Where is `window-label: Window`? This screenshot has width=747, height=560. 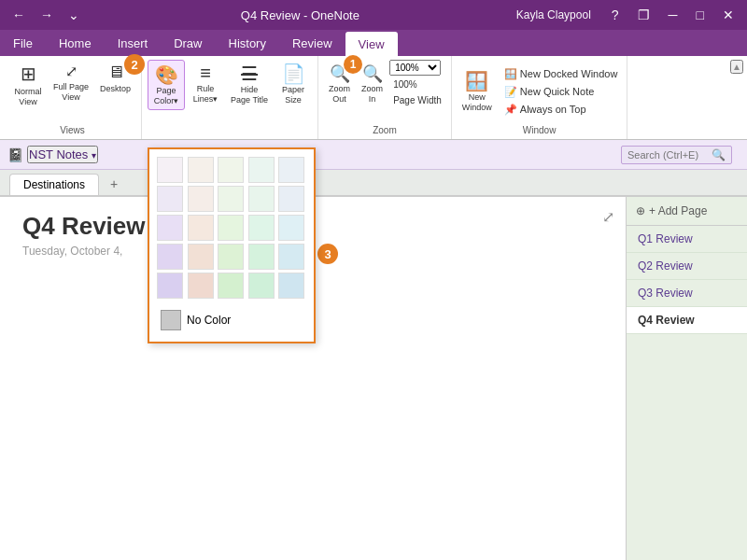 window-label: Window is located at coordinates (540, 129).